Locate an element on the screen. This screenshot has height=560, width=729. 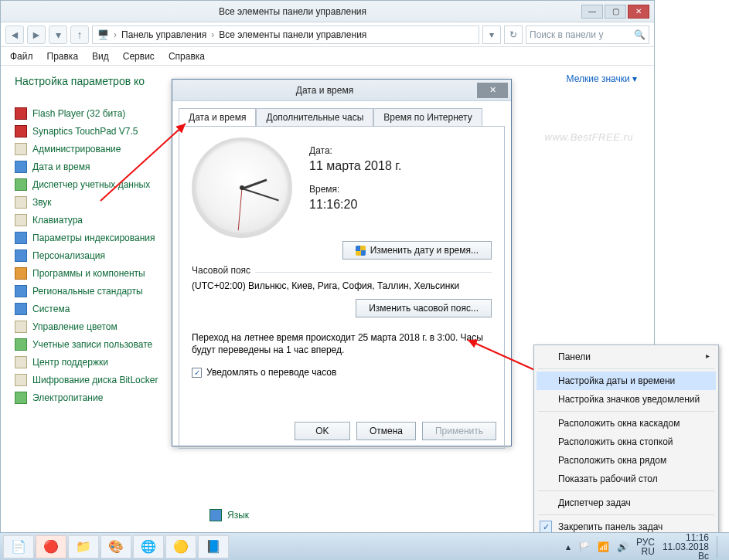
address-bar: 🖥️ › Панель управления › Все элементы па… is located at coordinates (286, 35).